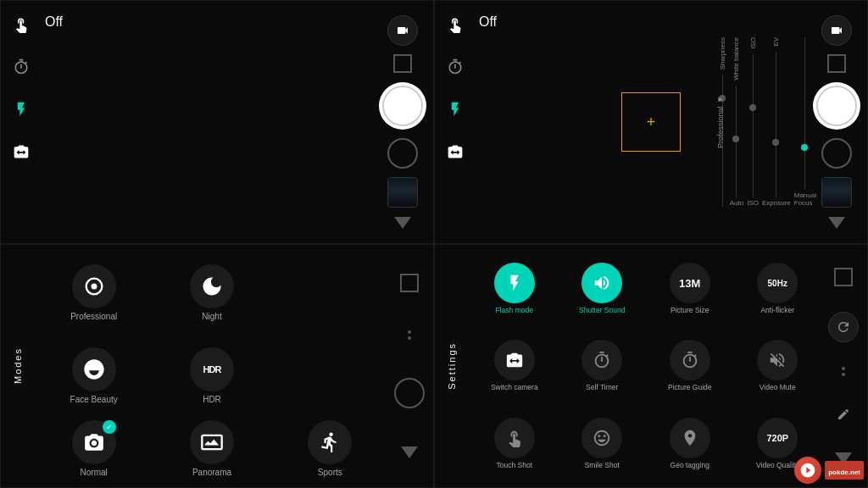  What do you see at coordinates (602, 360) in the screenshot?
I see `self-timer-icon` at bounding box center [602, 360].